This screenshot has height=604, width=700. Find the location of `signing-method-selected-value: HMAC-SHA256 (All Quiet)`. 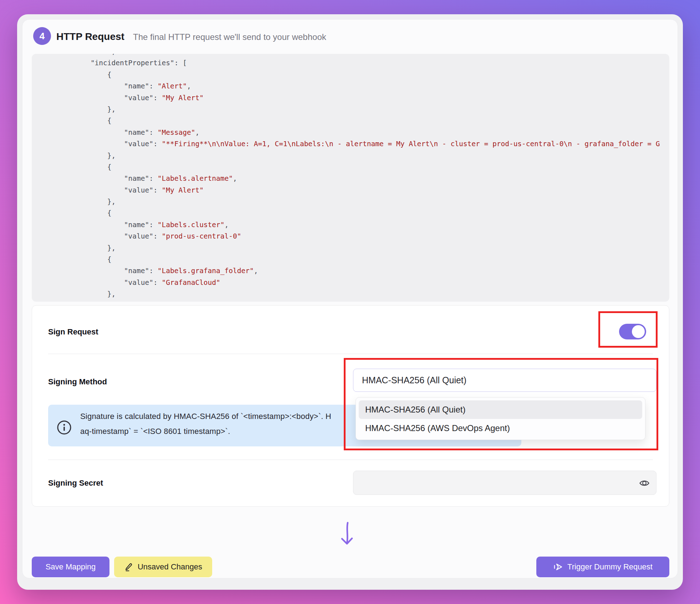

signing-method-selected-value: HMAC-SHA256 (All Quiet) is located at coordinates (414, 380).